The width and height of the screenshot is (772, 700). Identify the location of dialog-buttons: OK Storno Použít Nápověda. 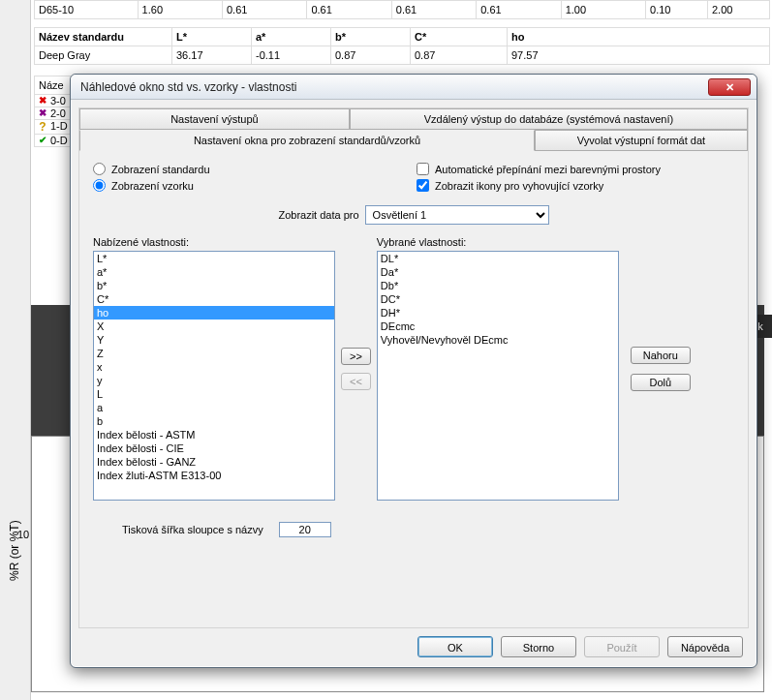
(580, 647).